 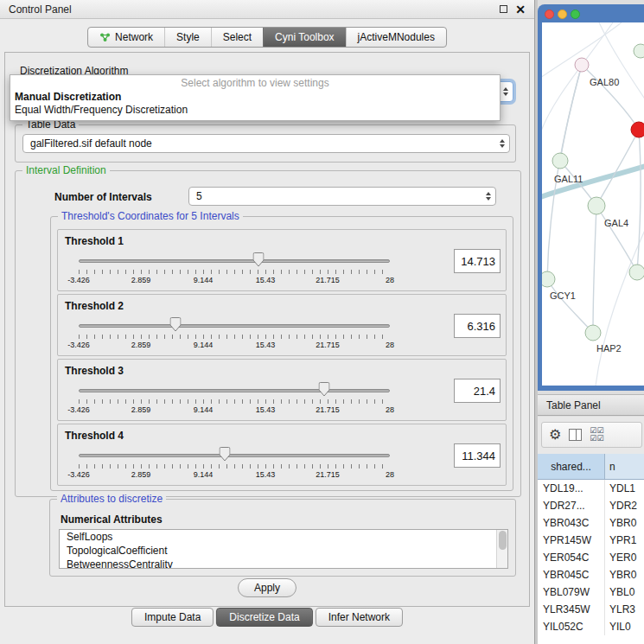 What do you see at coordinates (501, 549) in the screenshot?
I see `attribute-list-scrollbar` at bounding box center [501, 549].